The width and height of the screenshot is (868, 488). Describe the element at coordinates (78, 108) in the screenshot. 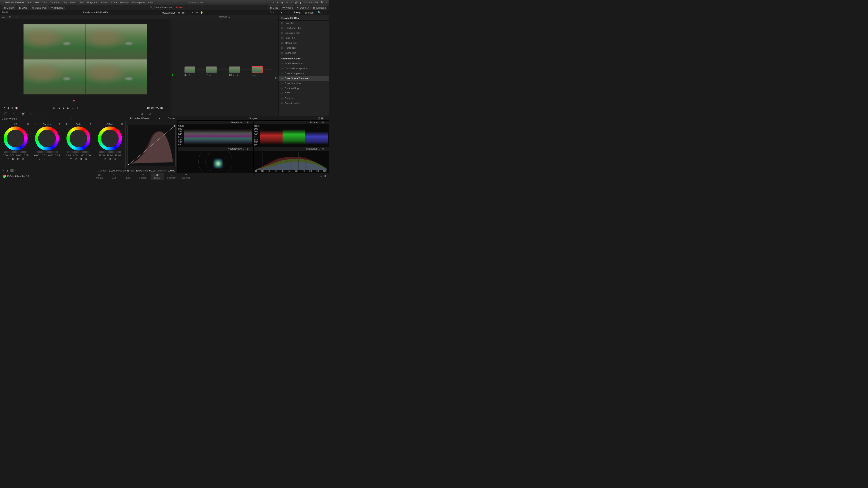

I see `loop-icon: ⟳` at that location.